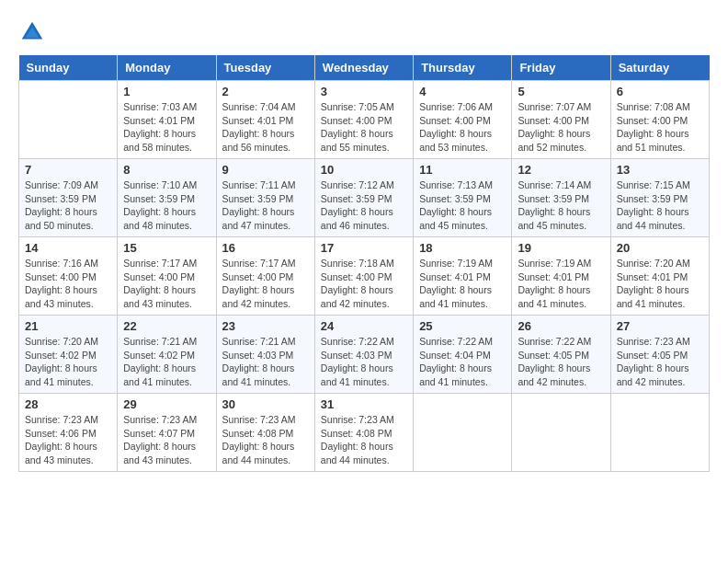  I want to click on day-number: 24, so click(364, 326).